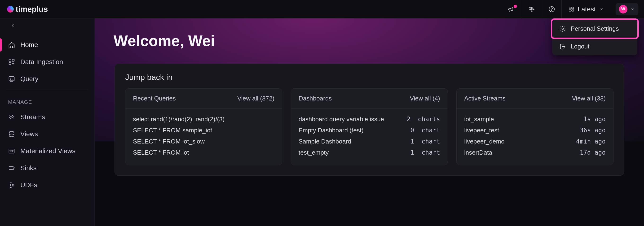  I want to click on topbar-right: Latest W, so click(570, 9).